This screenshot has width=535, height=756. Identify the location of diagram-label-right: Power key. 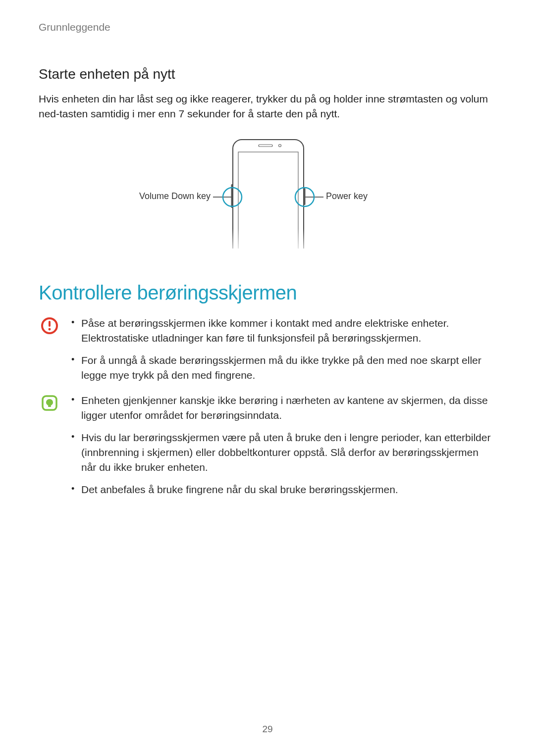
(347, 196).